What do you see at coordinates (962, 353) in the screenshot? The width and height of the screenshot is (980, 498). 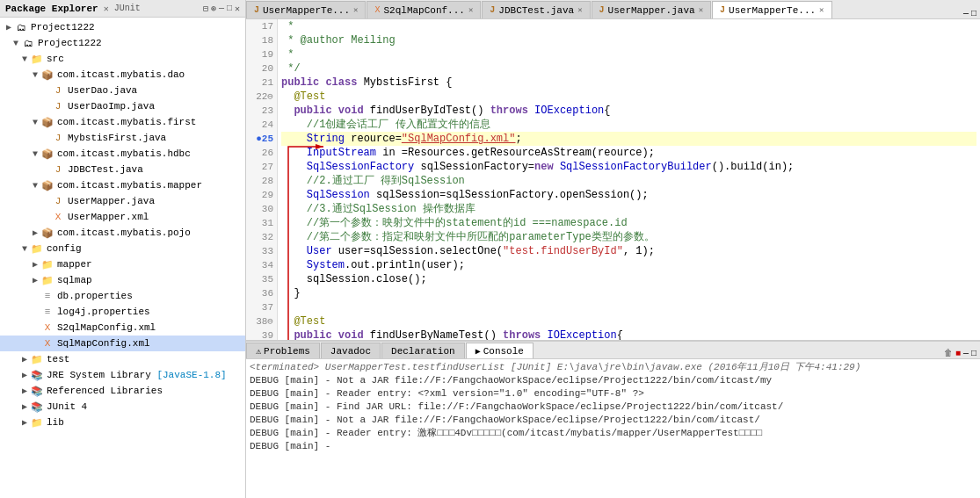 I see `console-toolbar: 🗑 ■ — □` at bounding box center [962, 353].